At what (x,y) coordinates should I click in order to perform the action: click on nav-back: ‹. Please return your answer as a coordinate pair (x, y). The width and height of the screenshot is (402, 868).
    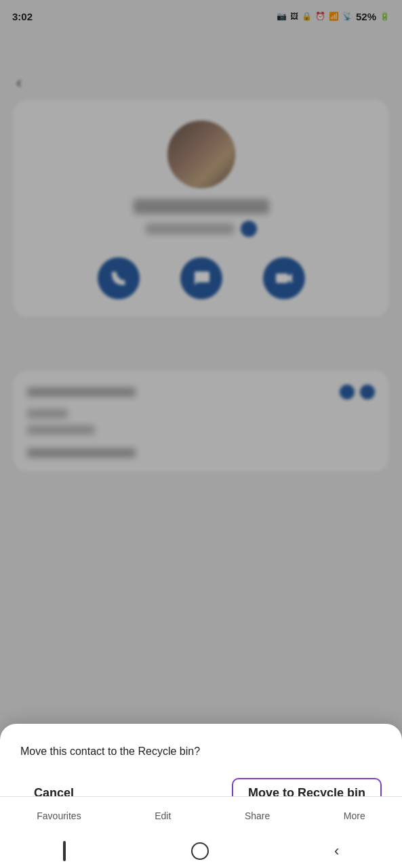
    Looking at the image, I should click on (336, 851).